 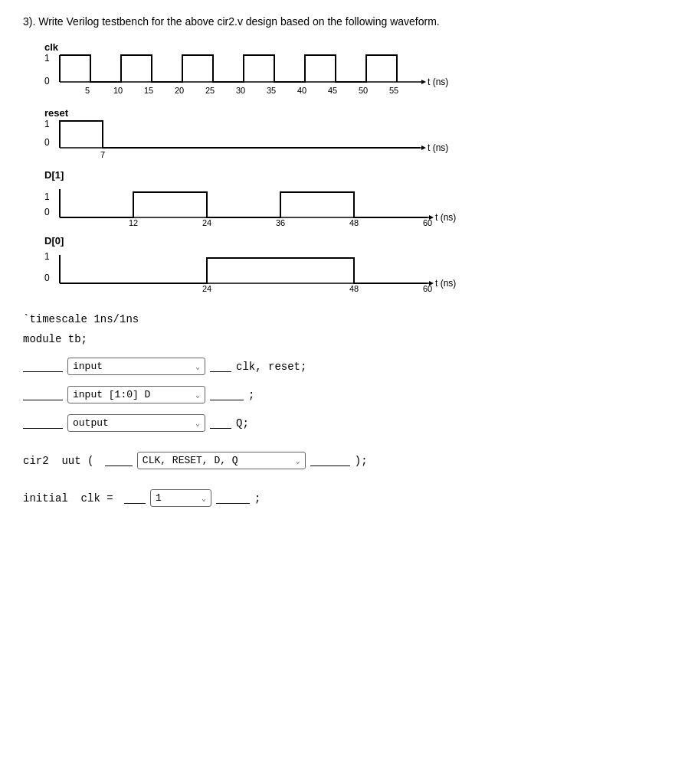 I want to click on svg-text: 55, so click(x=394, y=90).